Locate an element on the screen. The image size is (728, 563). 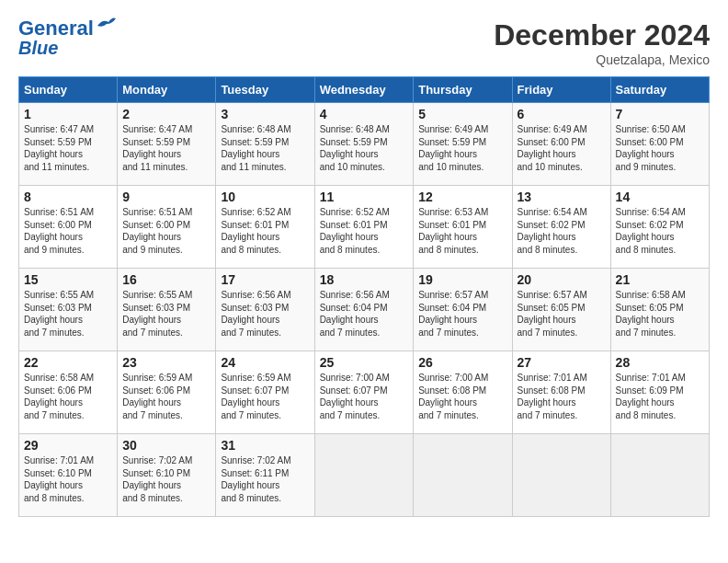
day-info: Sunrise: 6:57 AMSunset: 6:04 PMDaylight … is located at coordinates (453, 314).